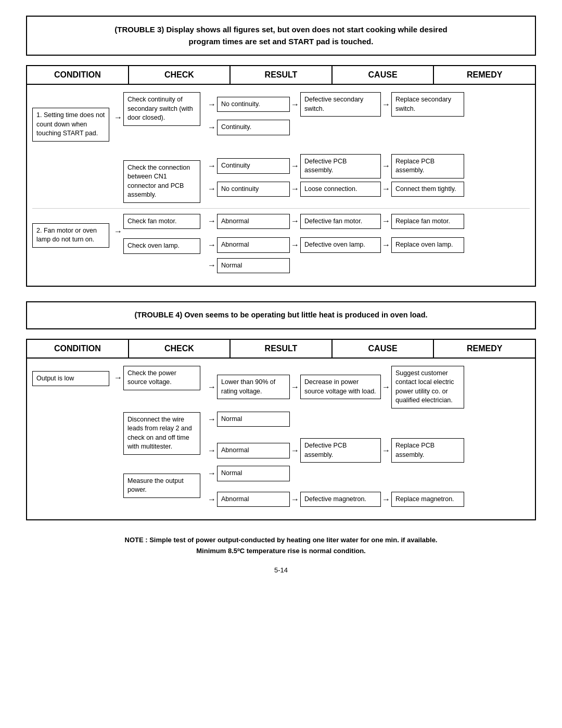 This screenshot has width=562, height=728. Describe the element at coordinates (71, 235) in the screenshot. I see `condition-box-2: 2. Fan motor or oven lamp do not turn on…` at that location.